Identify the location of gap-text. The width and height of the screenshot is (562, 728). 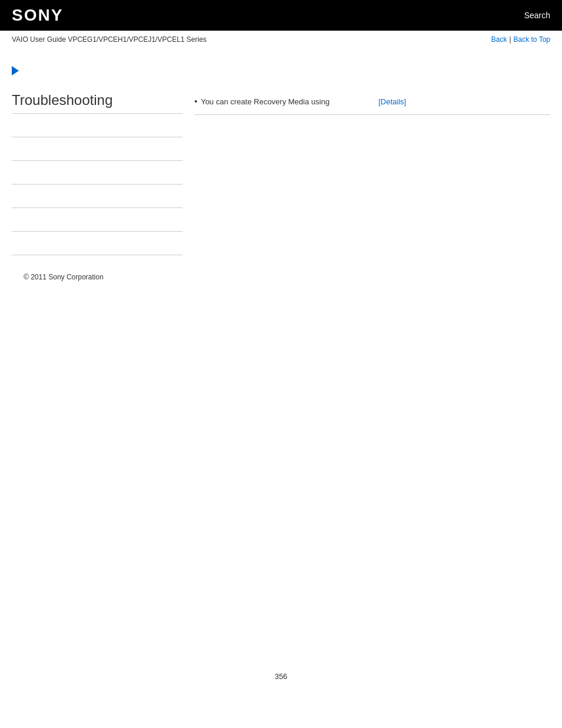
(354, 101).